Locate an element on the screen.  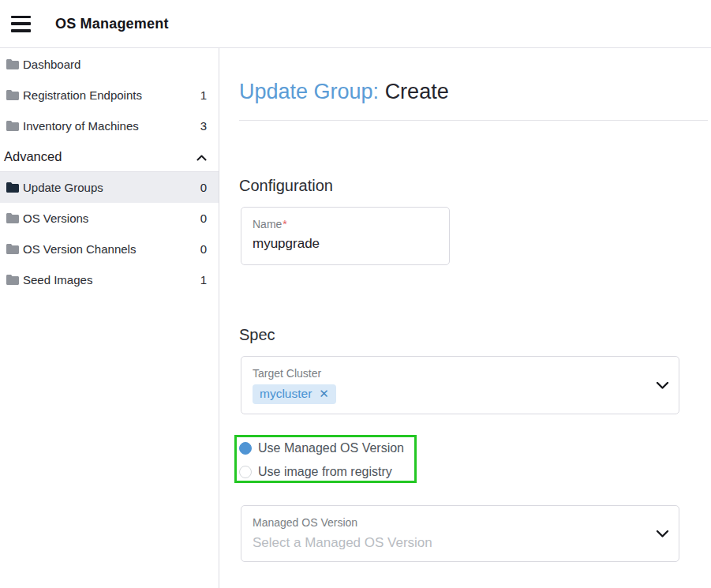
sidebar-item-label: Inventory of Machines is located at coordinates (112, 126).